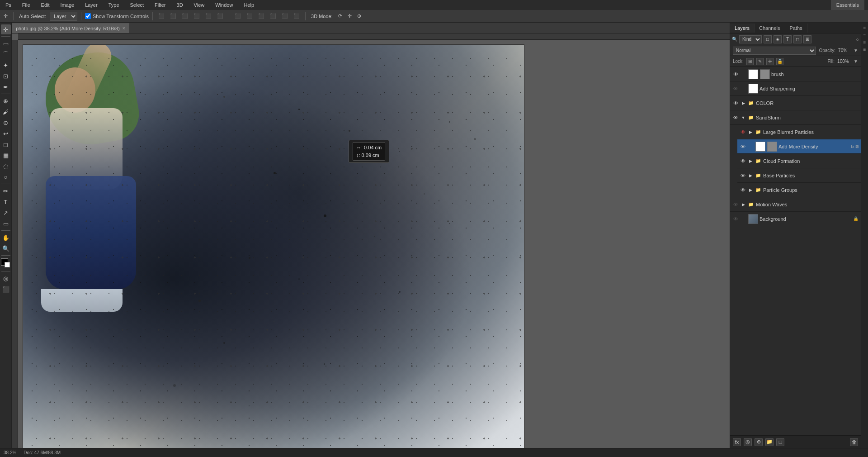 The image size is (868, 457). Describe the element at coordinates (736, 74) in the screenshot. I see `layer-eye-brush: 👁` at that location.